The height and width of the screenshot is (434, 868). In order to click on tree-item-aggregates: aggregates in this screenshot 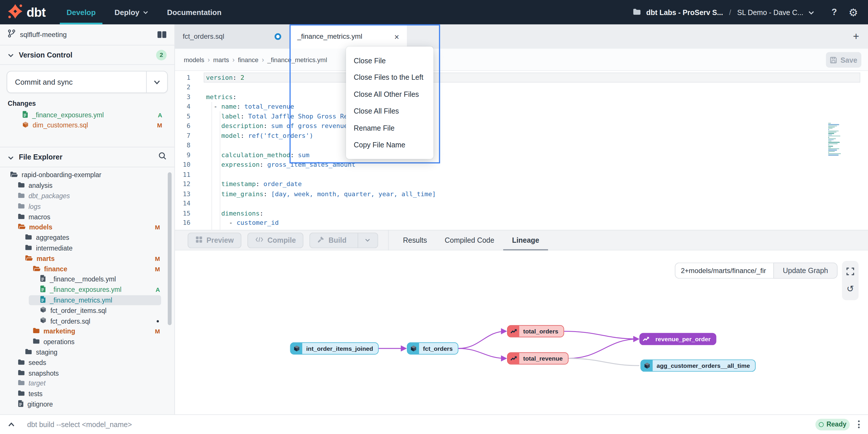, I will do `click(87, 238)`.